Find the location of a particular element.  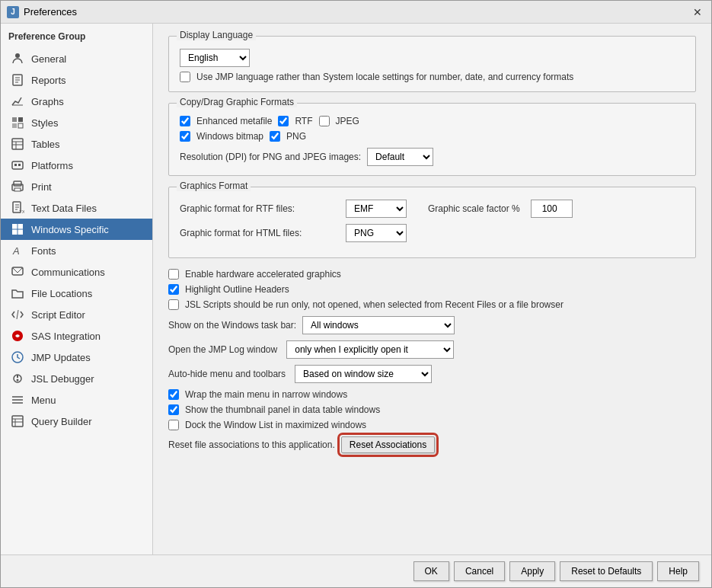

jpeg-checkbox is located at coordinates (324, 121).